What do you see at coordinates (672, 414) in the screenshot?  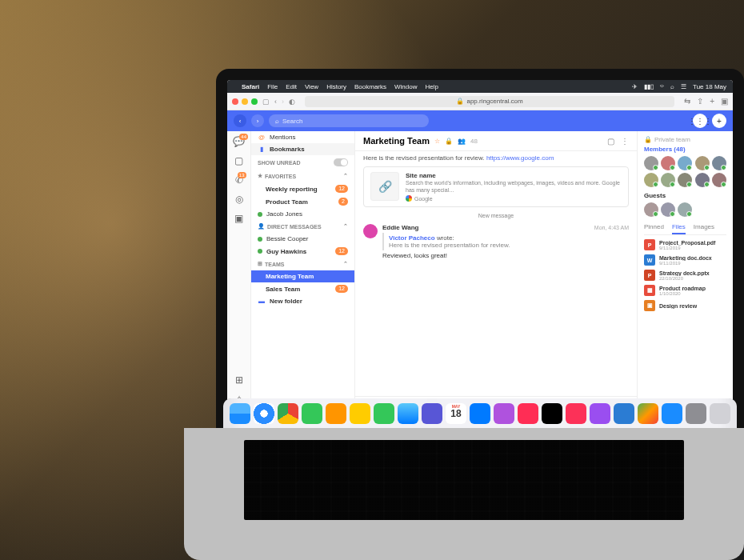 I see `dock-appstore-icon` at bounding box center [672, 414].